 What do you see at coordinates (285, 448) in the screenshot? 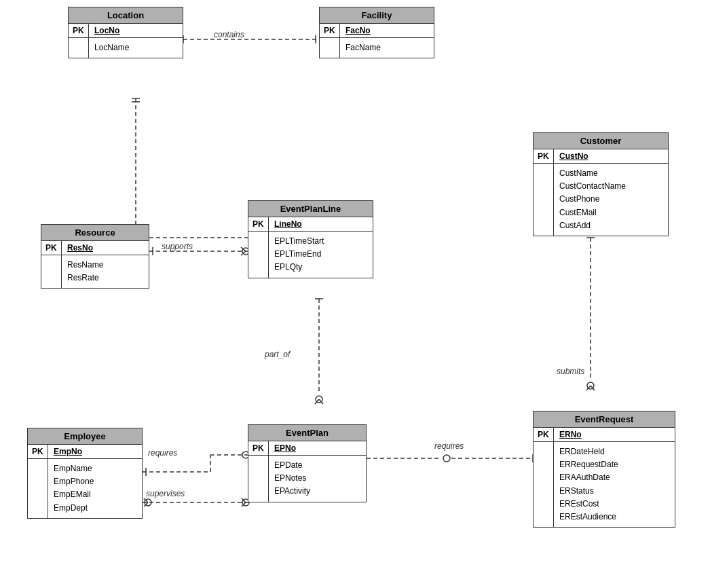
I see `entity-eventplan-pk-field: EPNo` at bounding box center [285, 448].